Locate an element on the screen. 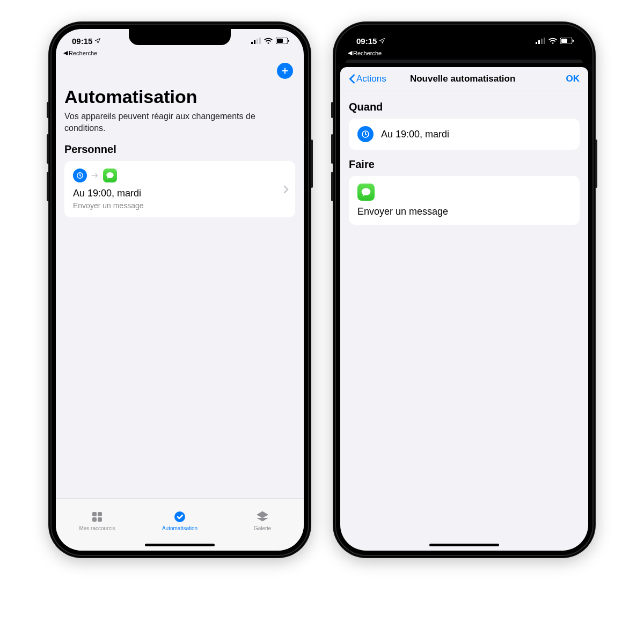 The width and height of the screenshot is (644, 644). automation-subtitle: Envoyer un message is located at coordinates (180, 206).